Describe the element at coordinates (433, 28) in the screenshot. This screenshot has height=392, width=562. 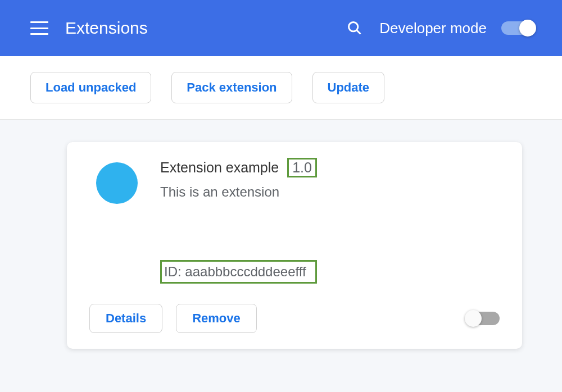
I see `developer-mode-label: Developer mode` at that location.